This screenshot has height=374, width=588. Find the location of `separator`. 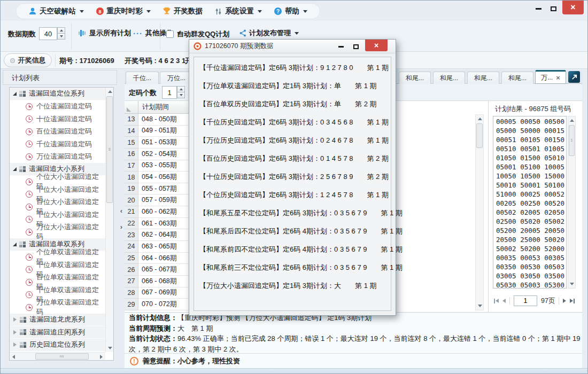

separator is located at coordinates (56, 60).